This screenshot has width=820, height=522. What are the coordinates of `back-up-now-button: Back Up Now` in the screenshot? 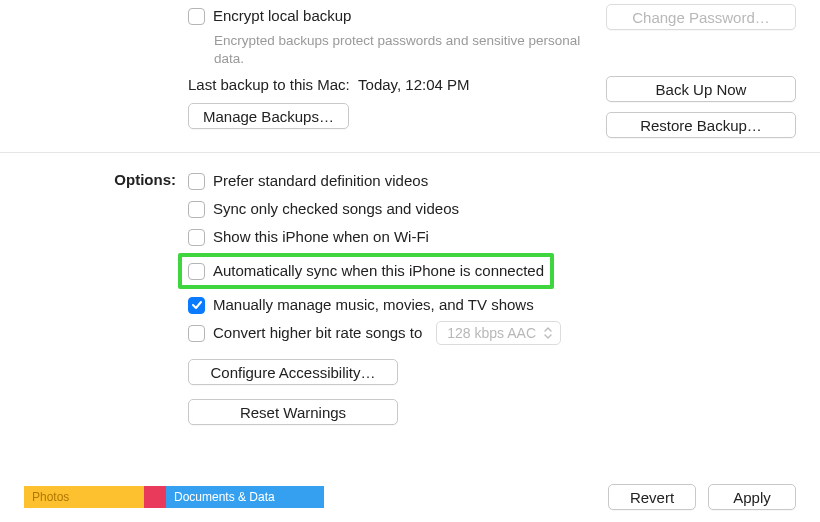 It's located at (701, 89).